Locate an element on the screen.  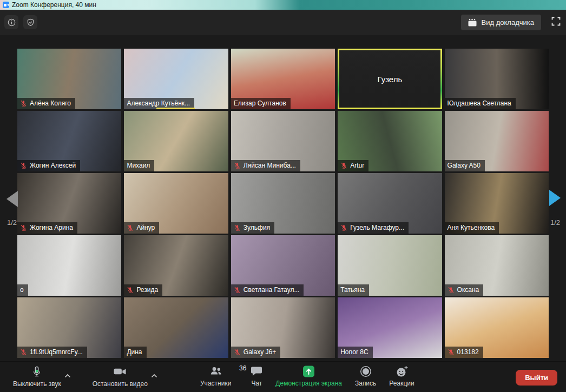
participant-name-badge: Ляйсан Миниба... is located at coordinates (266, 165).